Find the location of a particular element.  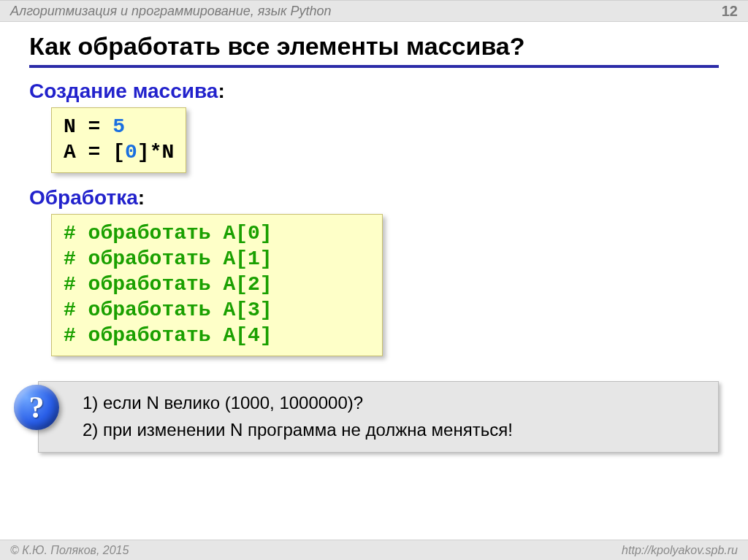

question-mark-icon: ? is located at coordinates (37, 407).